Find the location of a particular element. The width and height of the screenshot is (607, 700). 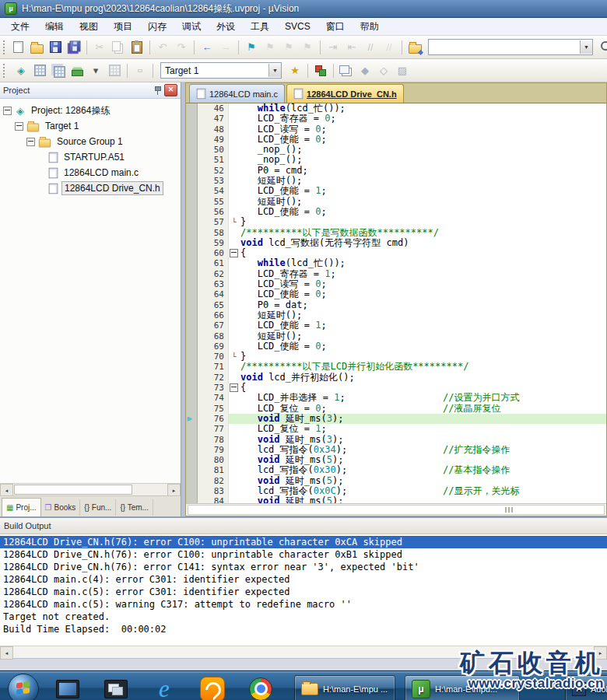

uvision-window-button: H:\man-E\mpu... is located at coordinates (462, 688).